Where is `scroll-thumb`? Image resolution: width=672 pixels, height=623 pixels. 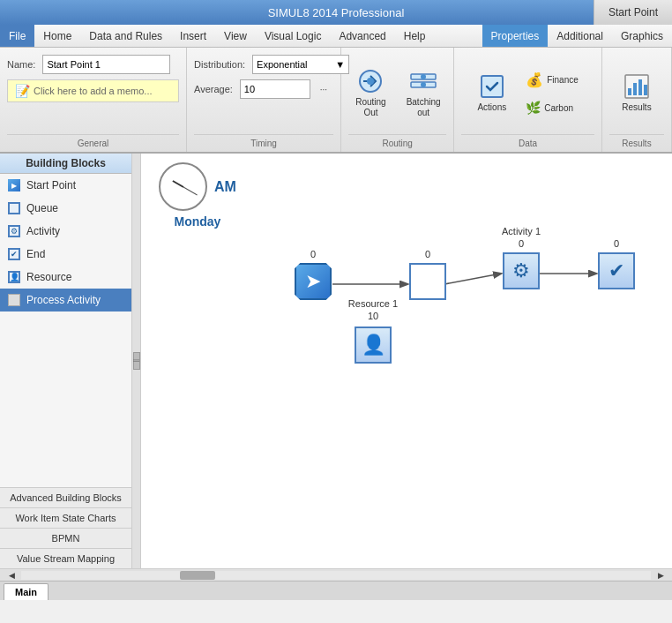 scroll-thumb is located at coordinates (198, 575).